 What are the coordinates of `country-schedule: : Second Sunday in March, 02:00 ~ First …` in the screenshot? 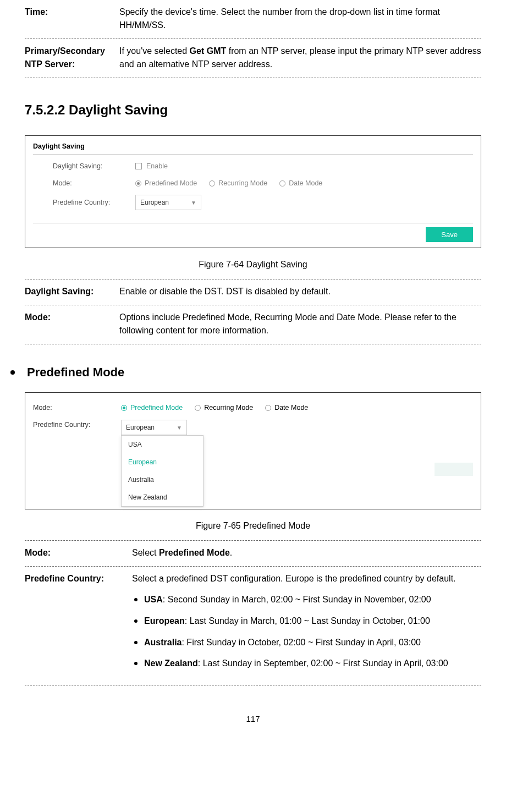 It's located at (297, 600).